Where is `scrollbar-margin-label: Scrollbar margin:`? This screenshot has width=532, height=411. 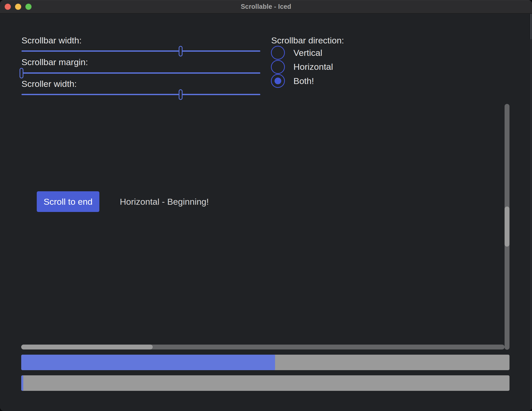
scrollbar-margin-label: Scrollbar margin: is located at coordinates (55, 62).